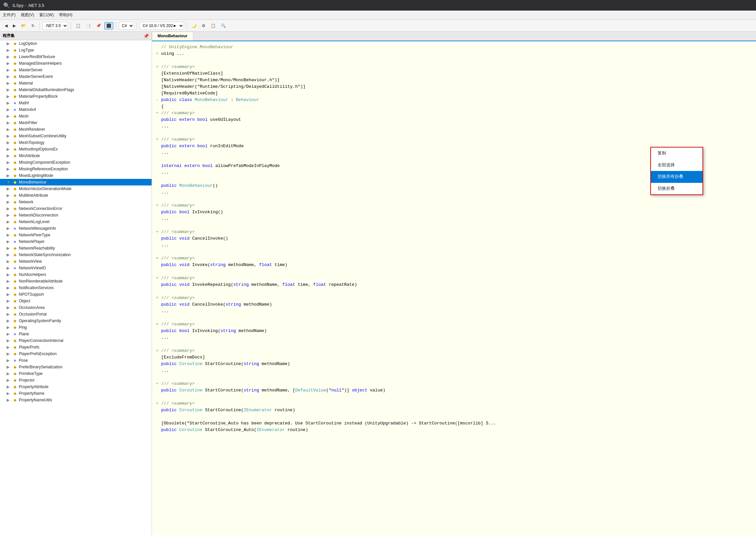 This screenshot has width=756, height=535. What do you see at coordinates (9, 182) in the screenshot?
I see `expand-icon: ▼` at bounding box center [9, 182].